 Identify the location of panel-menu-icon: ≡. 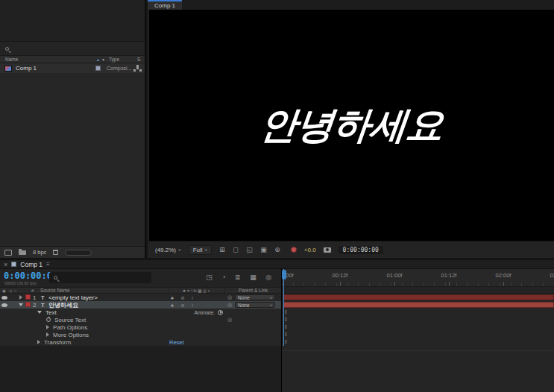
(48, 264).